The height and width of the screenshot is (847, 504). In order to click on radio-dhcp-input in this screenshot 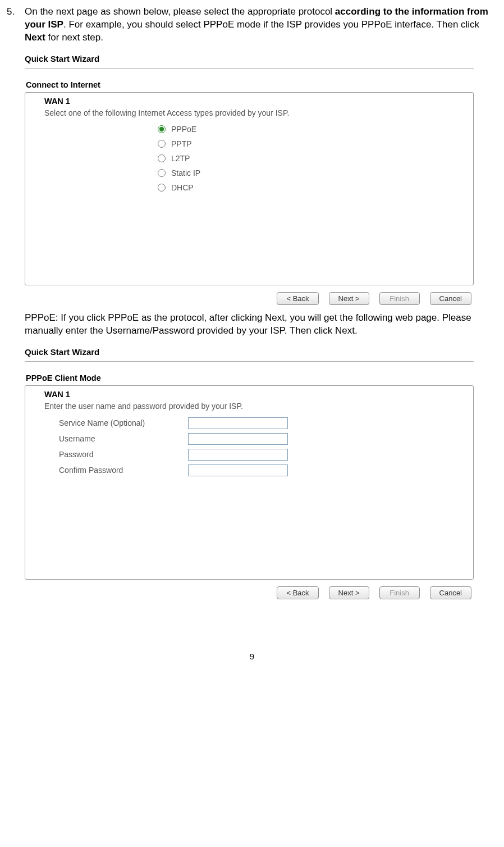, I will do `click(162, 188)`.